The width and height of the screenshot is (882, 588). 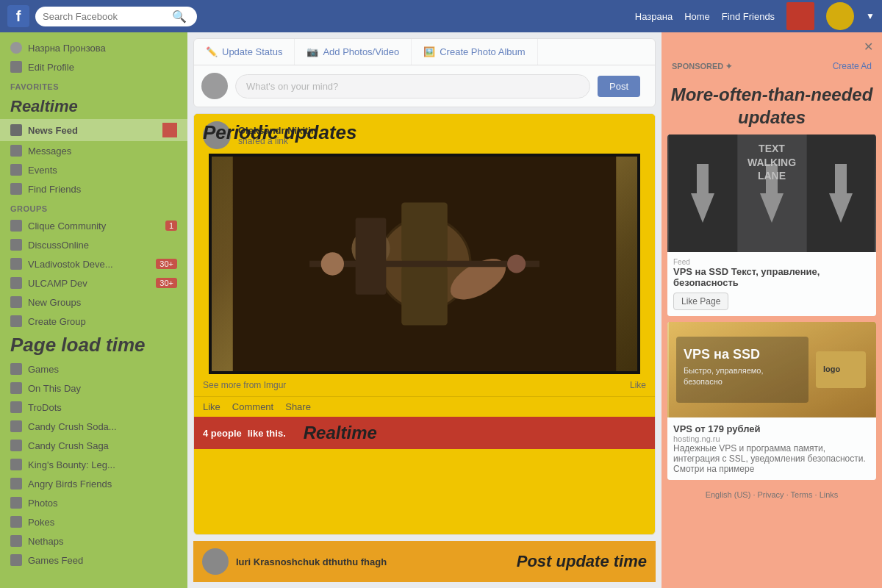 What do you see at coordinates (723, 370) in the screenshot?
I see `svg-text: Быстро, управляемо,` at bounding box center [723, 370].